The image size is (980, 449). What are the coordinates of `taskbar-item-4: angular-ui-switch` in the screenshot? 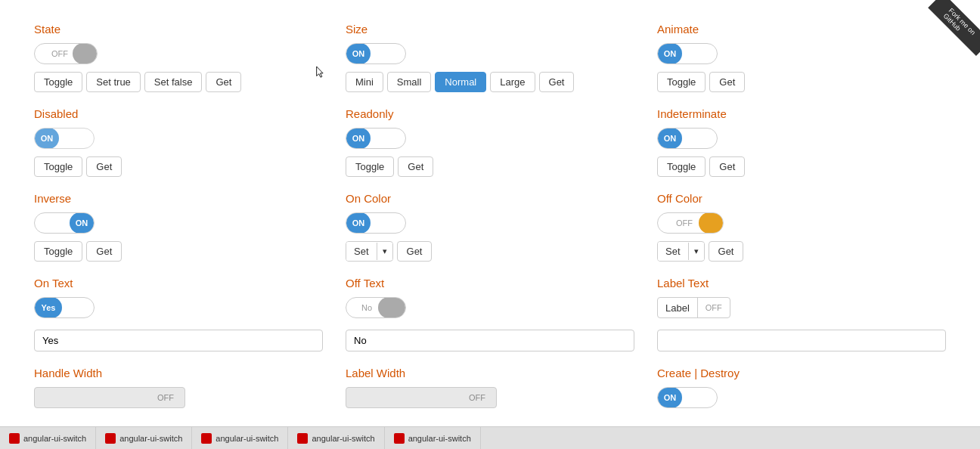 It's located at (336, 432).